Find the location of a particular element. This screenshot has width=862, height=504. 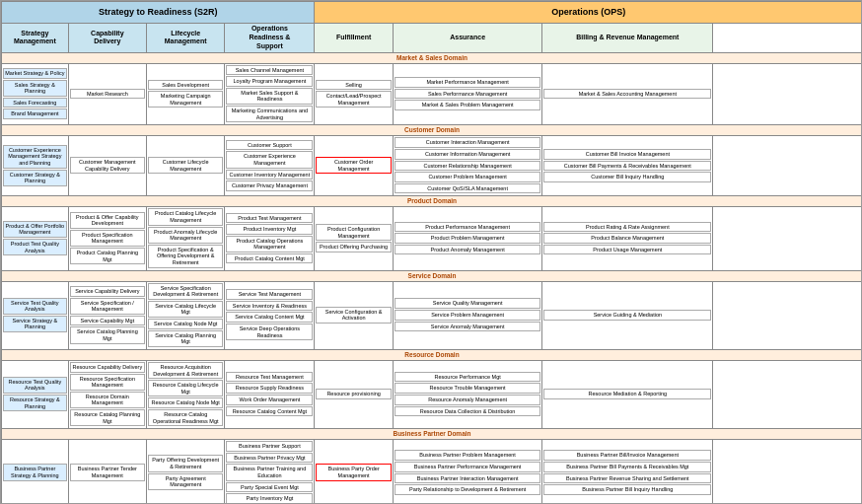

market-research: Market Research is located at coordinates (108, 95).